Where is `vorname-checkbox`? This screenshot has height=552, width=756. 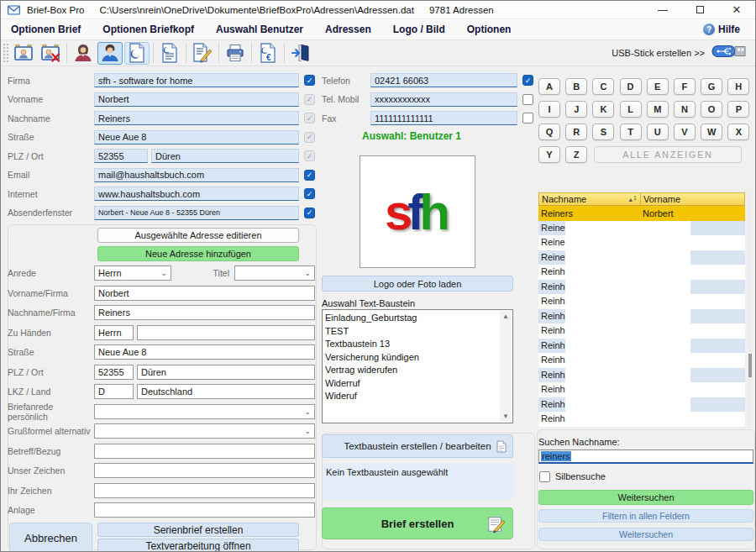
vorname-checkbox is located at coordinates (309, 99).